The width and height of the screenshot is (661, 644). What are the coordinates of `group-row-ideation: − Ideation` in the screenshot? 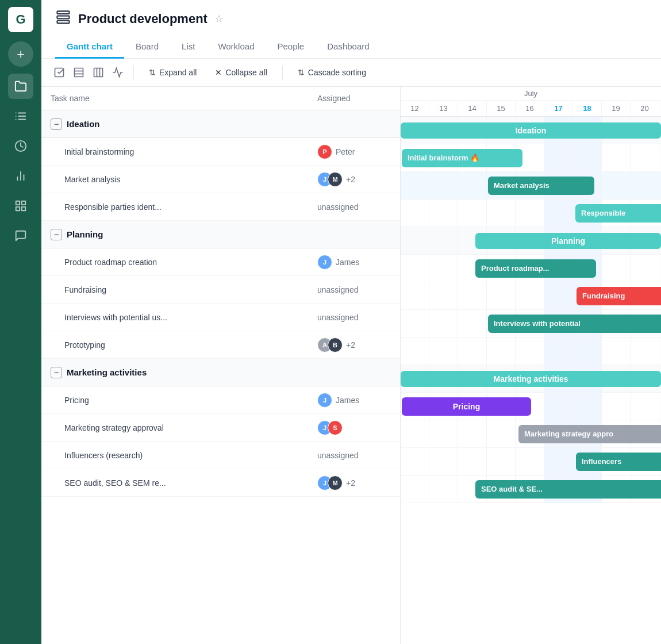 It's located at (221, 124).